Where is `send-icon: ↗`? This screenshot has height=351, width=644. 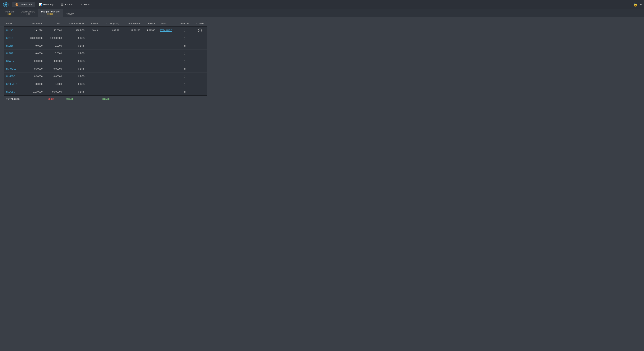 send-icon: ↗ is located at coordinates (82, 4).